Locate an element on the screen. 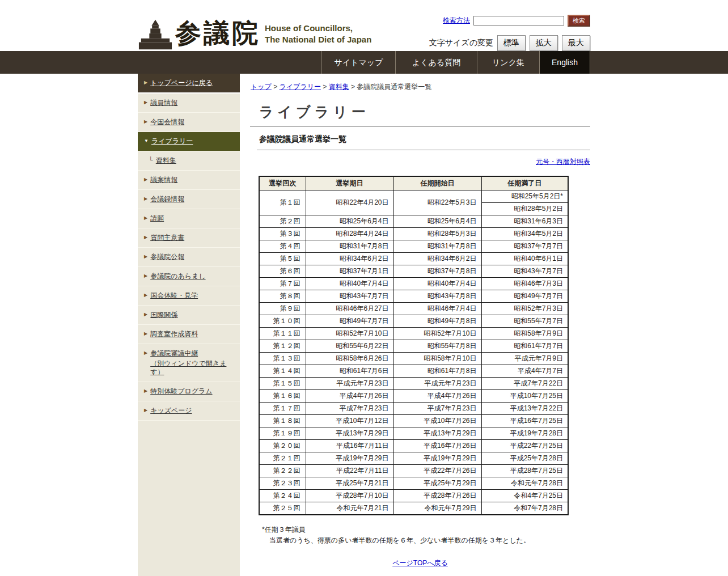  sidebar-link: 特別体験プログラム is located at coordinates (181, 391).